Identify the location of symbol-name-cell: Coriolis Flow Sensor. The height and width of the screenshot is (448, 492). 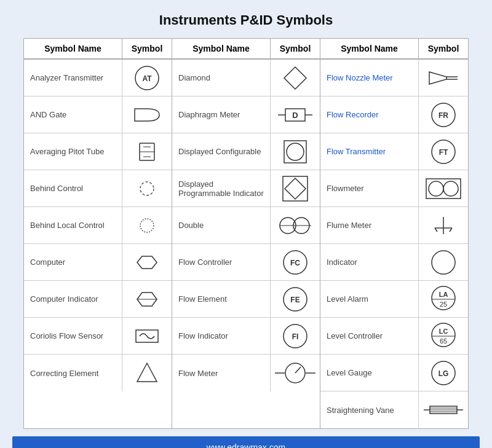
(73, 336).